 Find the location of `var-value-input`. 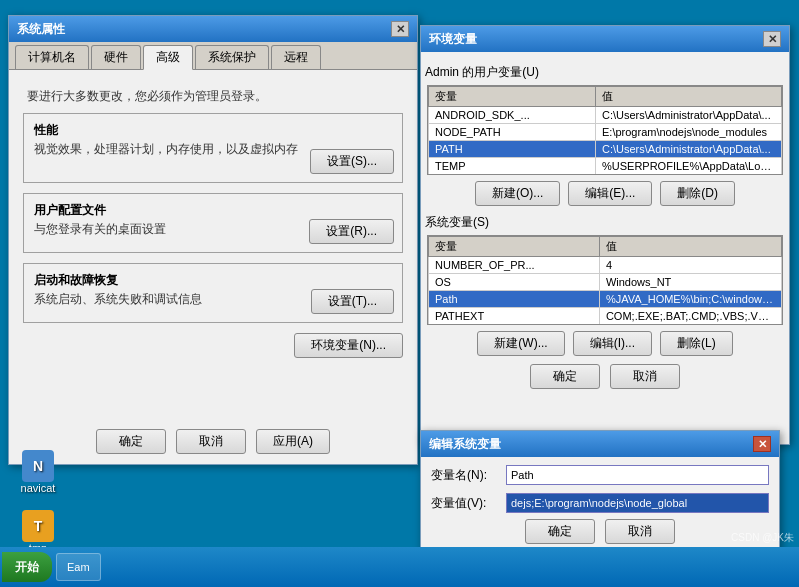

var-value-input is located at coordinates (638, 503).